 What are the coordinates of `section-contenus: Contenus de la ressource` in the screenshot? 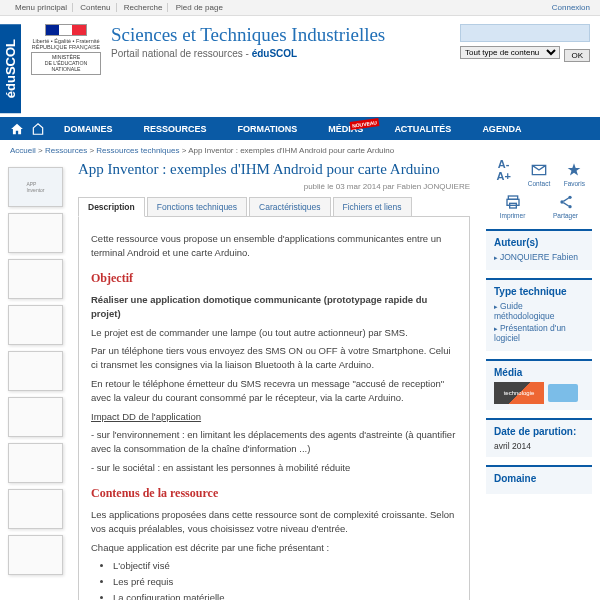 It's located at (274, 494).